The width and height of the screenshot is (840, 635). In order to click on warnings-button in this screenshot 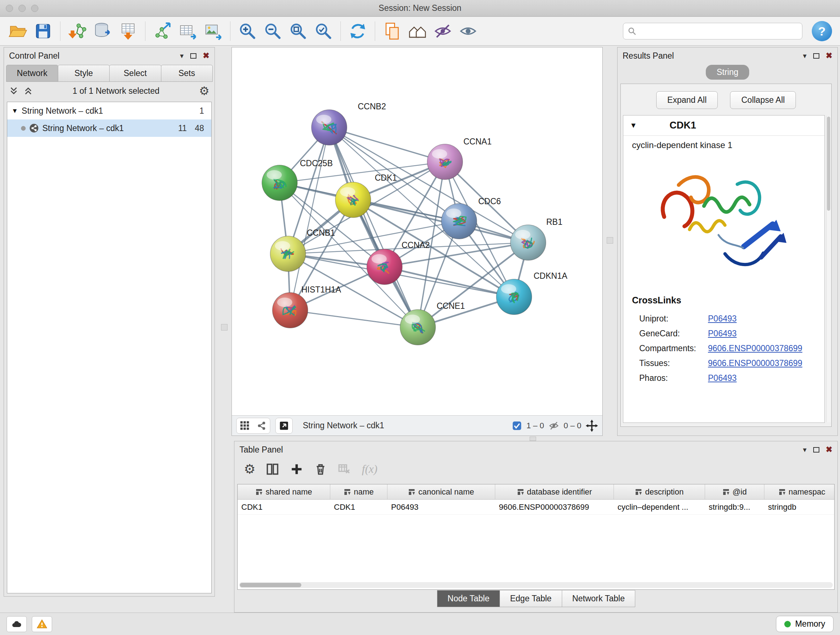, I will do `click(42, 624)`.